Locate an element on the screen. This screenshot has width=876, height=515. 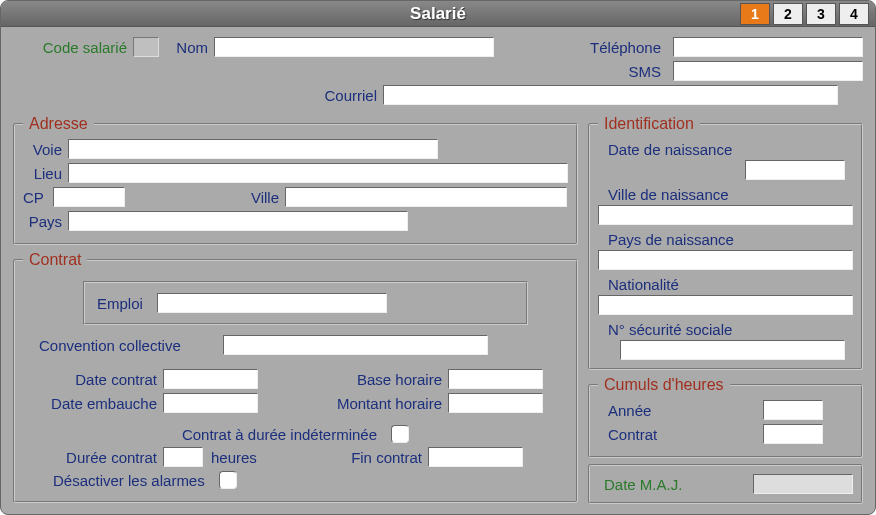
annee-label: Année is located at coordinates (638, 410).